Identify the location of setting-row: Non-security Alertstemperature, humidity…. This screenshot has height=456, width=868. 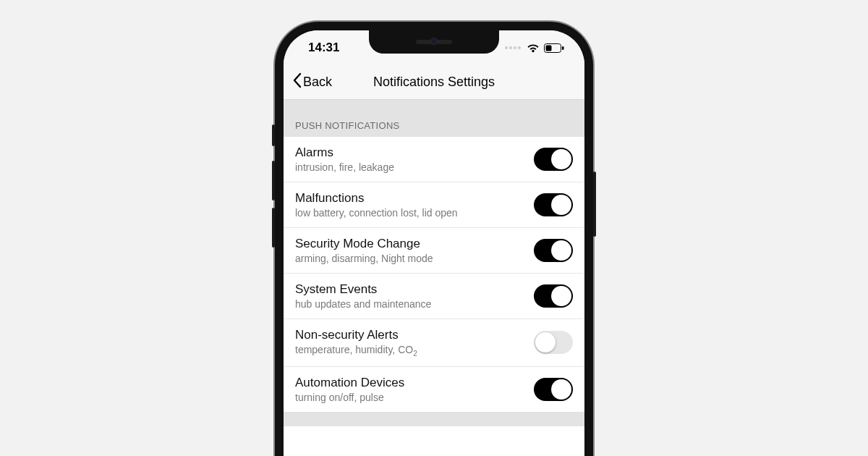
(434, 343).